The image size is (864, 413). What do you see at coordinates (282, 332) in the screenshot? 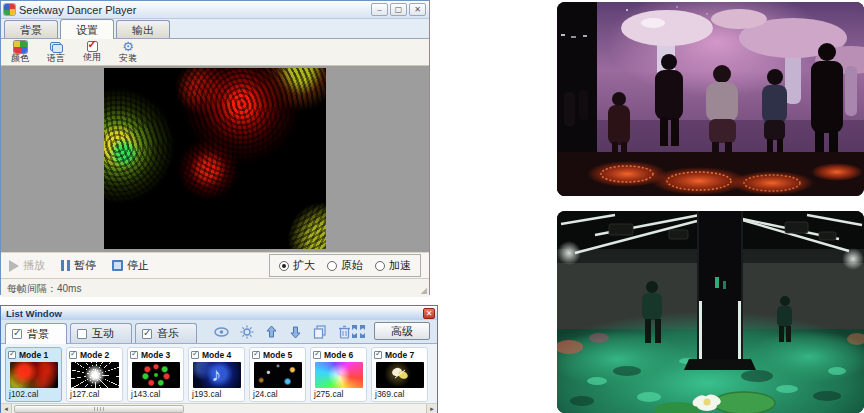
I see `list-toolbar` at bounding box center [282, 332].